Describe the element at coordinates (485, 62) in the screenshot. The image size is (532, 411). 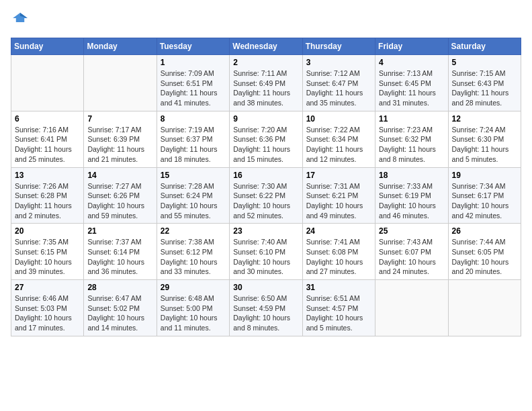
I see `day-number: 5` at that location.